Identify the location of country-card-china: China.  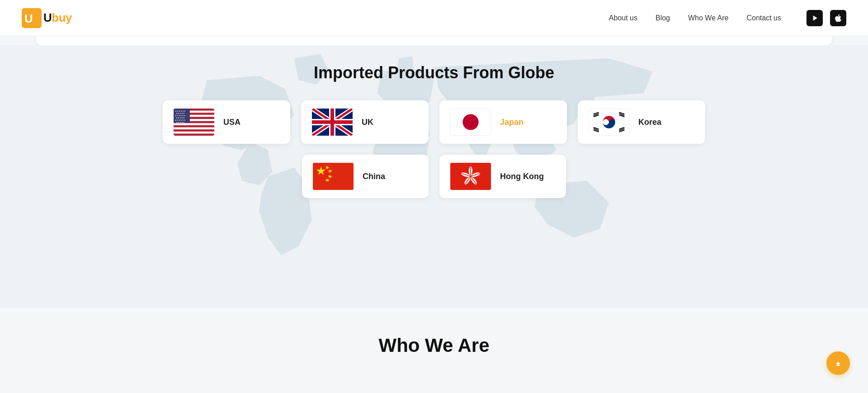
(365, 176).